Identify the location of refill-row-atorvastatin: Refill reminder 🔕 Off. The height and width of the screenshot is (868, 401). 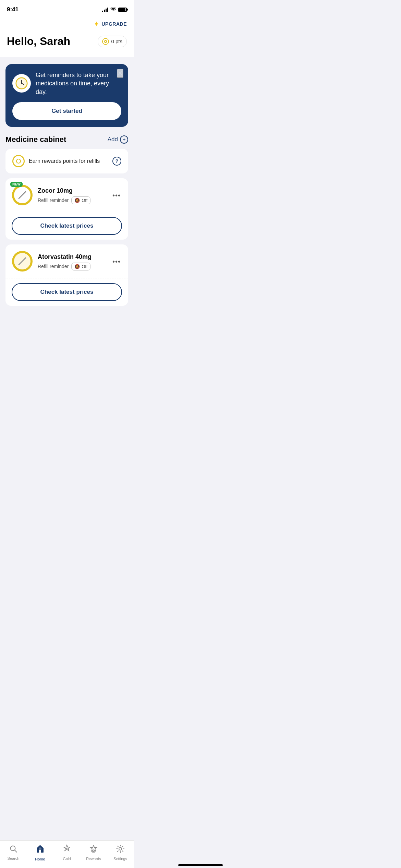
(72, 267).